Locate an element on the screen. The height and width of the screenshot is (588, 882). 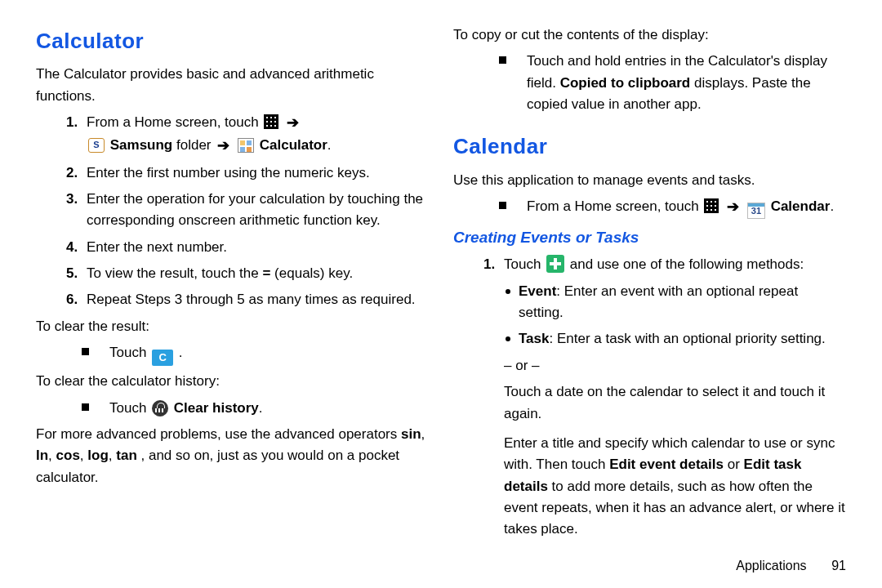
calculator-lead: The Calculator provides basic and advanc… is located at coordinates (232, 85).